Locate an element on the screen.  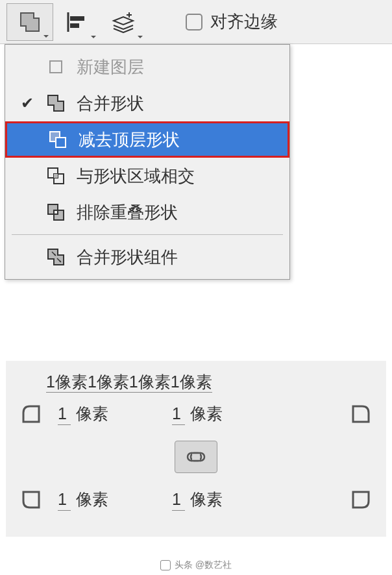
corner-header-labels: 1像素1像素1像素1像素 is located at coordinates (210, 382).